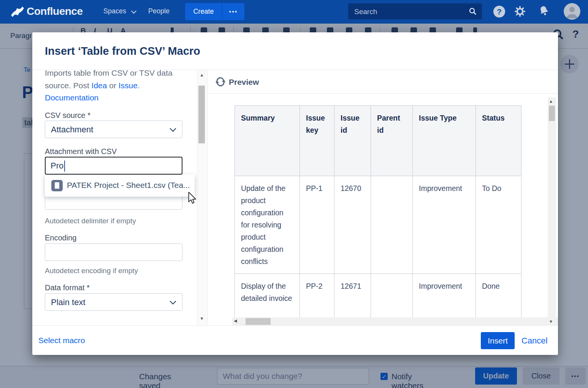 This screenshot has width=588, height=388. Describe the element at coordinates (57, 186) in the screenshot. I see `file-icon` at that location.